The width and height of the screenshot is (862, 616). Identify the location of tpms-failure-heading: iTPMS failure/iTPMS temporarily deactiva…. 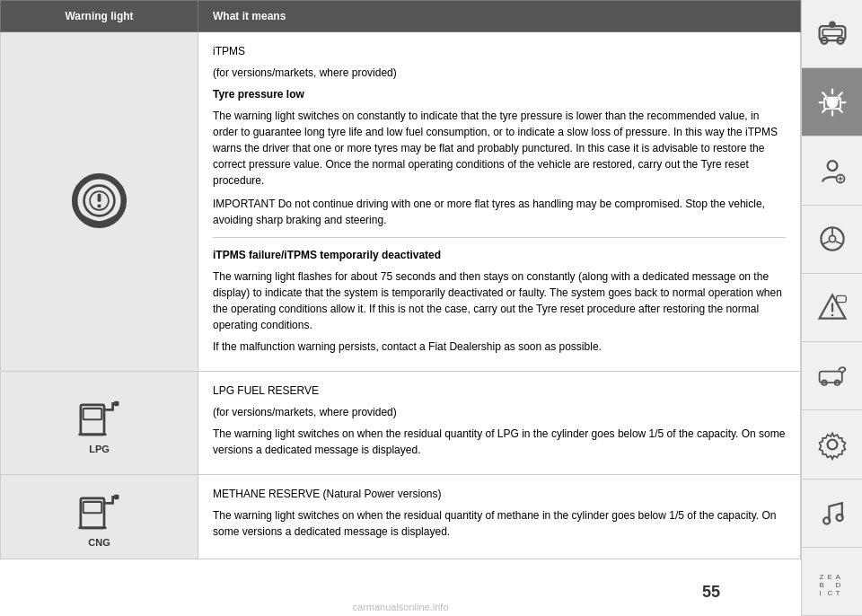
(499, 255).